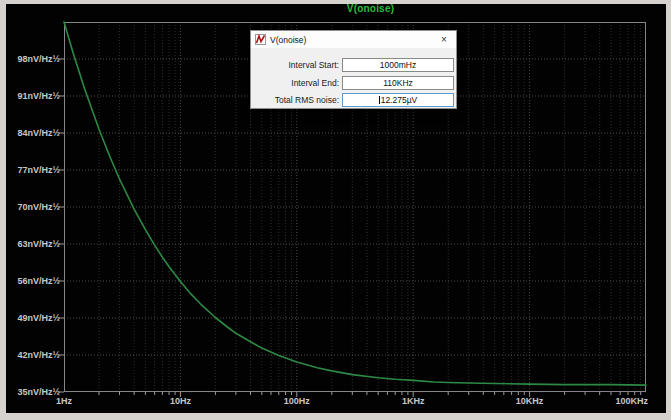 This screenshot has width=671, height=420. What do you see at coordinates (398, 65) in the screenshot?
I see `interval-start-value: 1000mHz` at bounding box center [398, 65].